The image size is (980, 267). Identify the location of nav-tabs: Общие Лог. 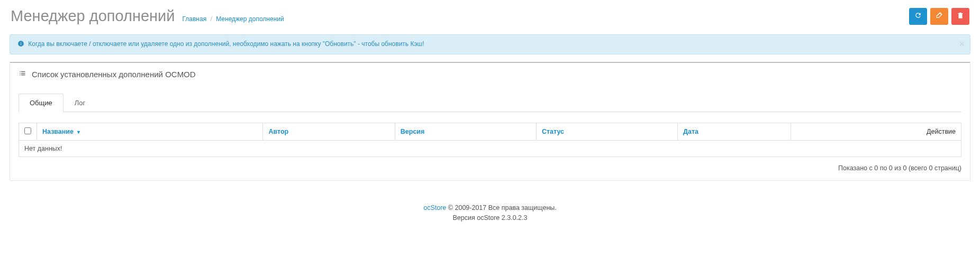
(490, 103).